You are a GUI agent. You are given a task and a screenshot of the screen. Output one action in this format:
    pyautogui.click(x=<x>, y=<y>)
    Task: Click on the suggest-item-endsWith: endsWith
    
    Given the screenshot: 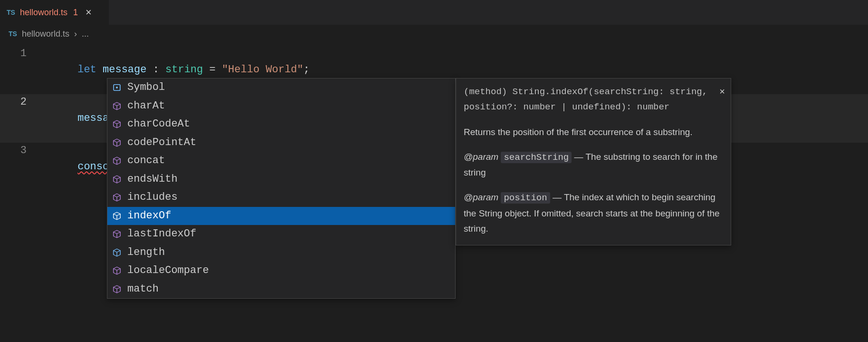 What is the action you would take?
    pyautogui.click(x=281, y=180)
    